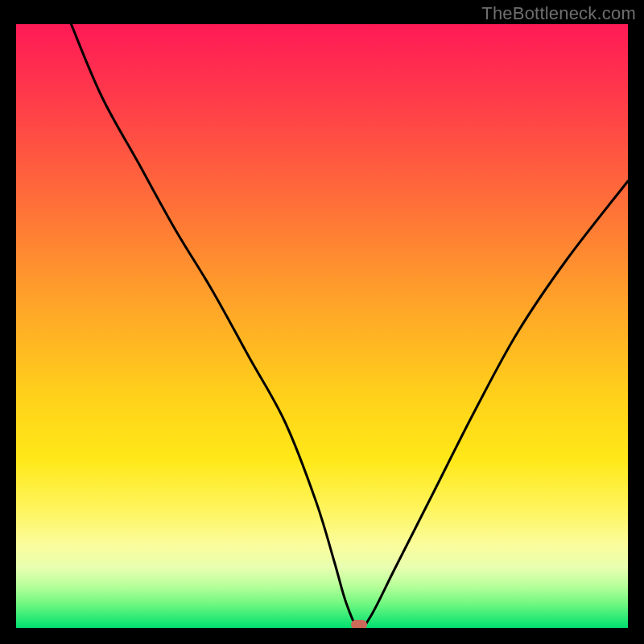 Image resolution: width=644 pixels, height=644 pixels. What do you see at coordinates (559, 14) in the screenshot?
I see `watermark-text: TheBottleneck.com` at bounding box center [559, 14].